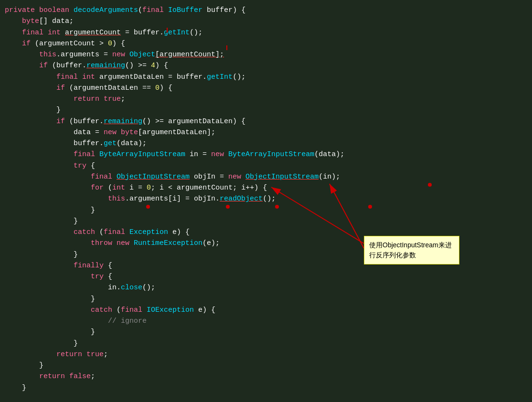  Describe the element at coordinates (264, 44) in the screenshot. I see `code-line: if (argumentCount > 0) {` at that location.